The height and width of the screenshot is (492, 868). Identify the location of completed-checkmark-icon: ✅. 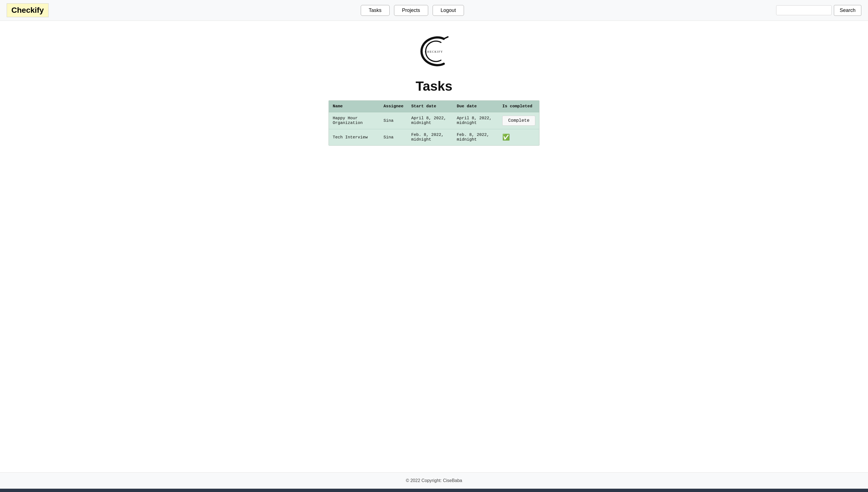
(506, 138).